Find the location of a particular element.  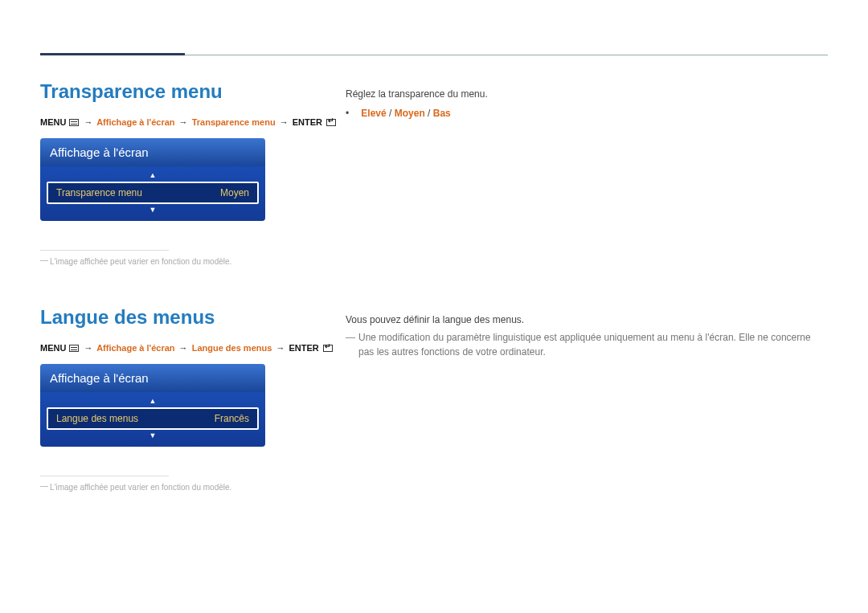

right-column: Vous pouvez définir la langue des menus.… is located at coordinates (587, 333).